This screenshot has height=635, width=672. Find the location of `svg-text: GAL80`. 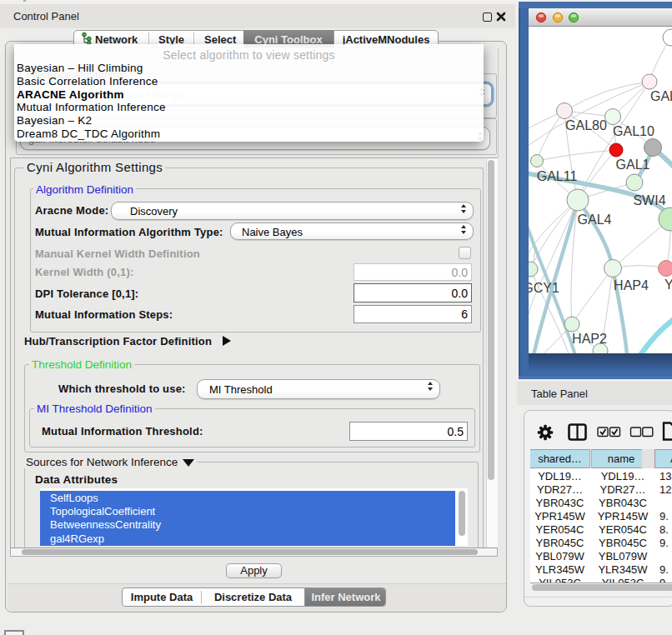

svg-text: GAL80 is located at coordinates (586, 125).